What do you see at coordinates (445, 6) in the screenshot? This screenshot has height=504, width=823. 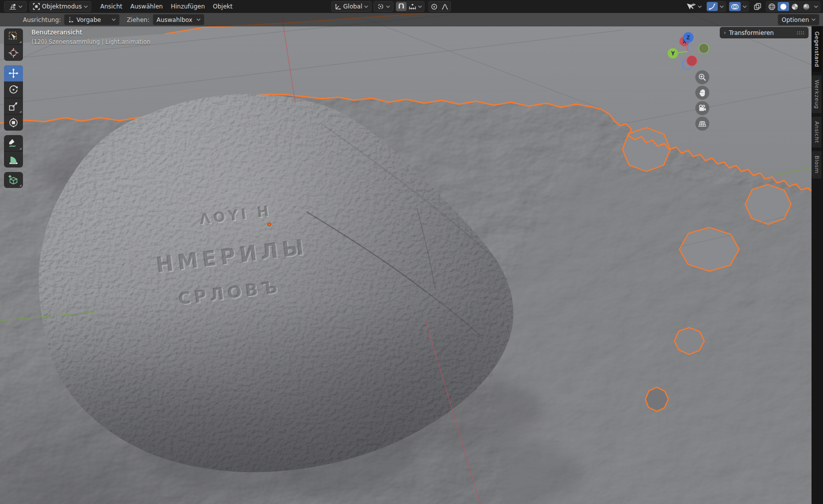 I see `falloff-dropdown` at bounding box center [445, 6].